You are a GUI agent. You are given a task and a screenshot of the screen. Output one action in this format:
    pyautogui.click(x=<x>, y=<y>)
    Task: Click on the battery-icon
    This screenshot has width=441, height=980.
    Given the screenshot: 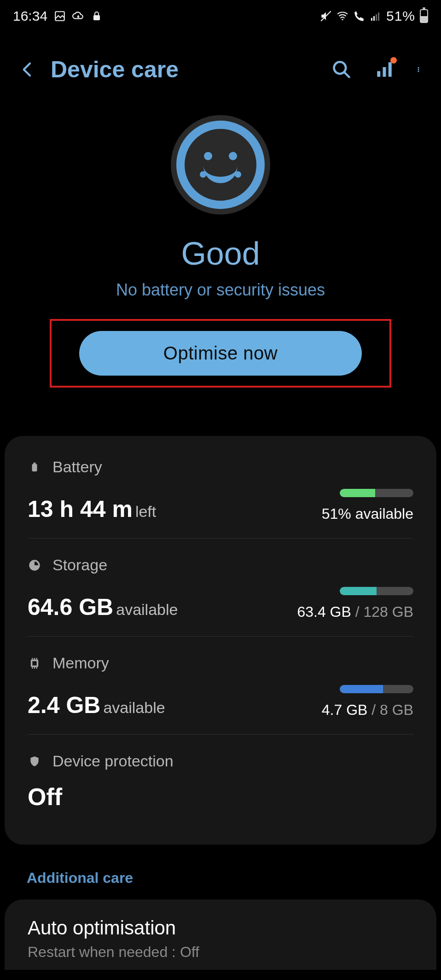 What is the action you would take?
    pyautogui.click(x=424, y=16)
    